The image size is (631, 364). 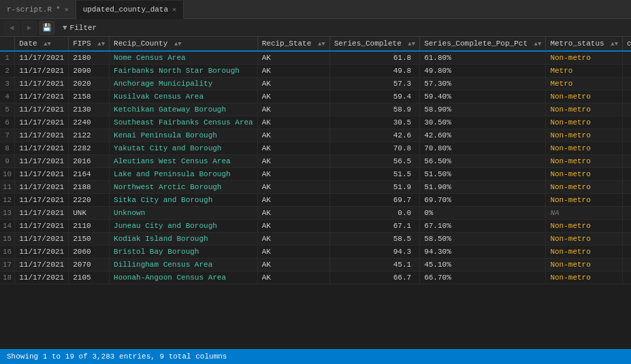 What do you see at coordinates (89, 214) in the screenshot?
I see `cell-fips: UNK` at bounding box center [89, 214].